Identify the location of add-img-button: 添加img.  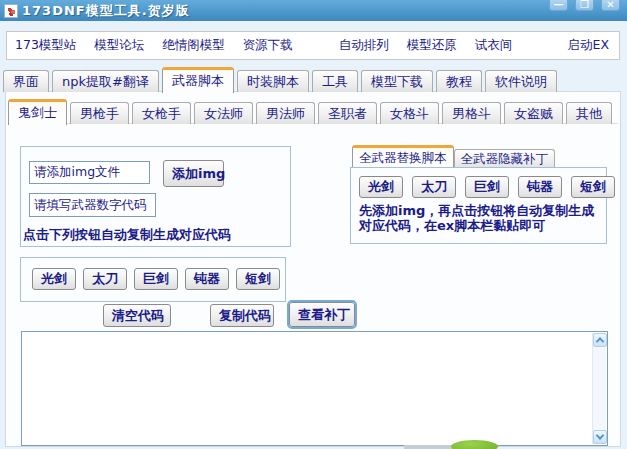
(194, 174).